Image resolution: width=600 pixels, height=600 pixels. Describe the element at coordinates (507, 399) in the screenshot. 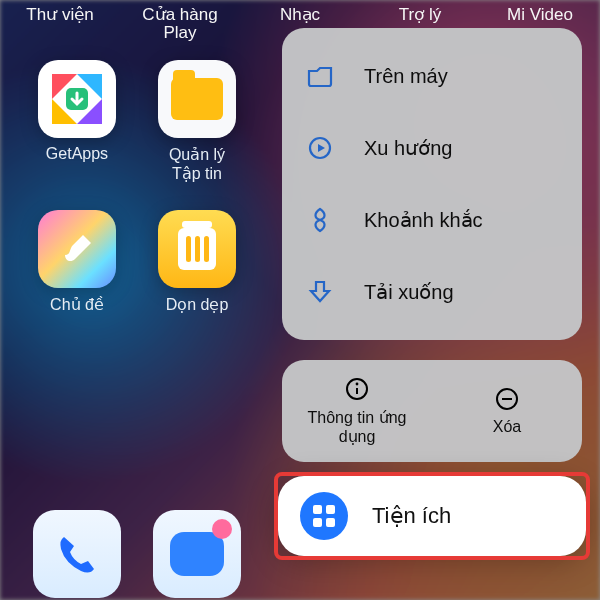

I see `remove-icon` at that location.